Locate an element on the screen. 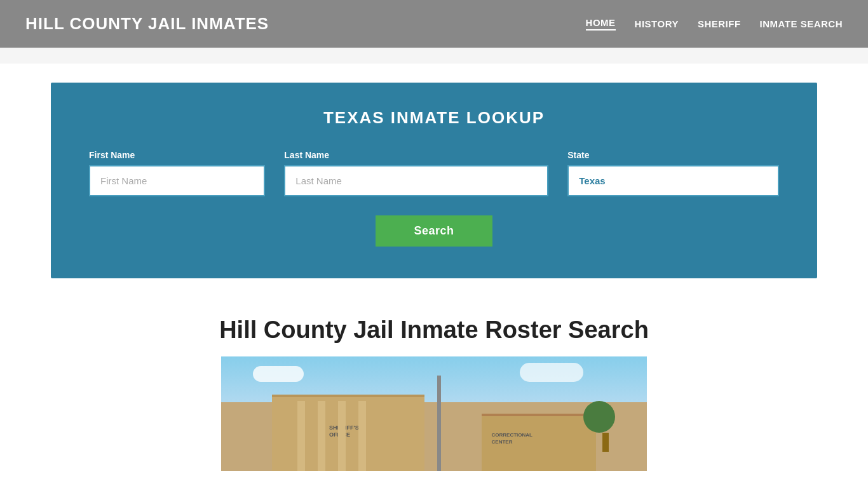  building-columns is located at coordinates (332, 436).